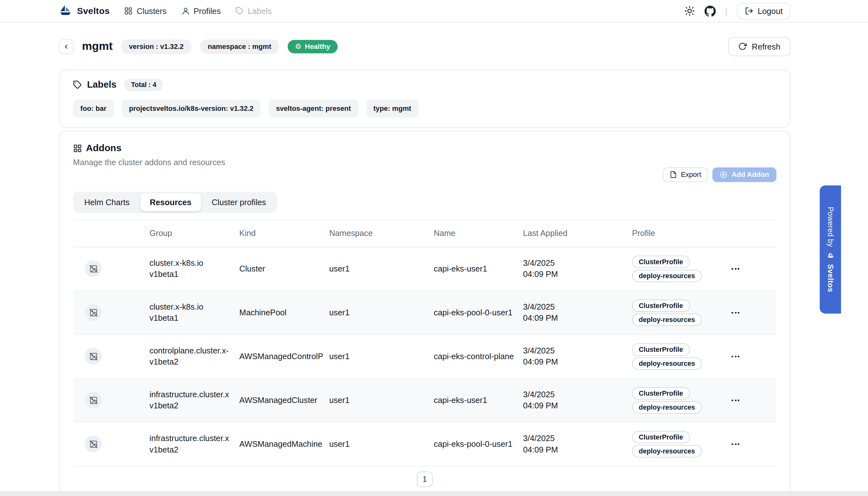 The image size is (868, 496). What do you see at coordinates (681, 233) in the screenshot?
I see `column-header-profile: Profile` at bounding box center [681, 233].